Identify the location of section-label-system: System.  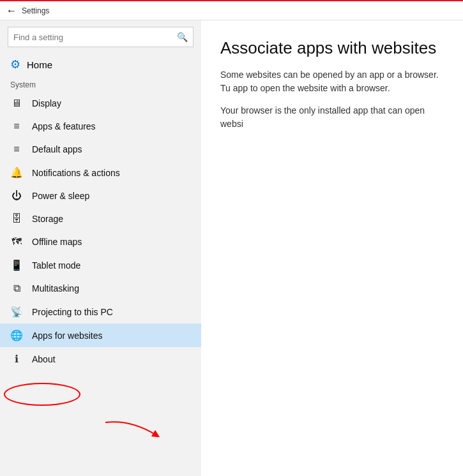
(101, 84).